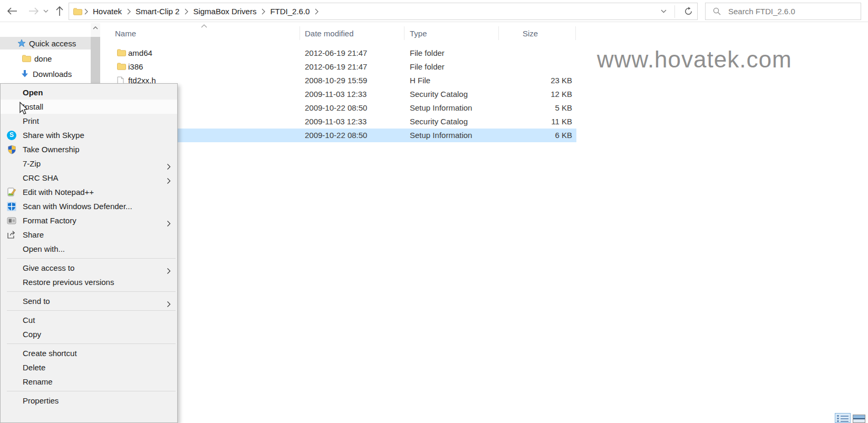  I want to click on sidebar-scrollbar, so click(95, 53).